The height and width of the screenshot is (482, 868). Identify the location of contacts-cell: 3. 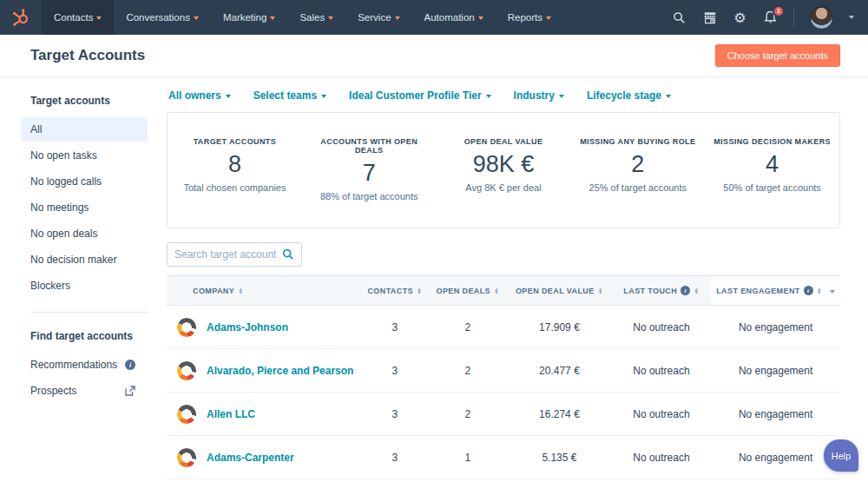
(394, 371).